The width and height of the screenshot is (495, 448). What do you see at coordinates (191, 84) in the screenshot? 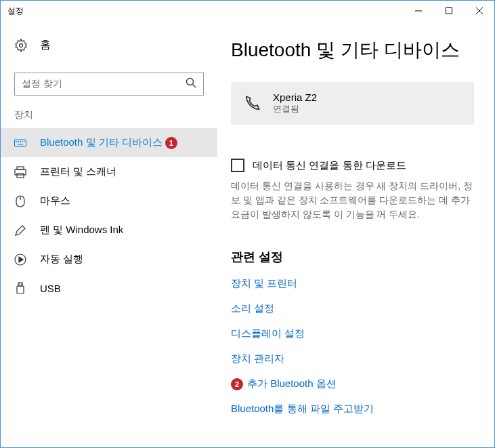
I see `search-icon` at bounding box center [191, 84].